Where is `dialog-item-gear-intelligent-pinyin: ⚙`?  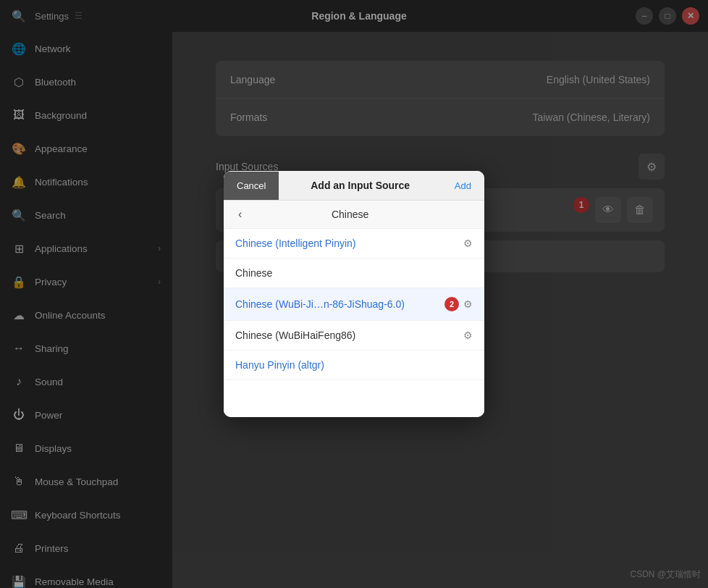
dialog-item-gear-intelligent-pinyin: ⚙ is located at coordinates (468, 243).